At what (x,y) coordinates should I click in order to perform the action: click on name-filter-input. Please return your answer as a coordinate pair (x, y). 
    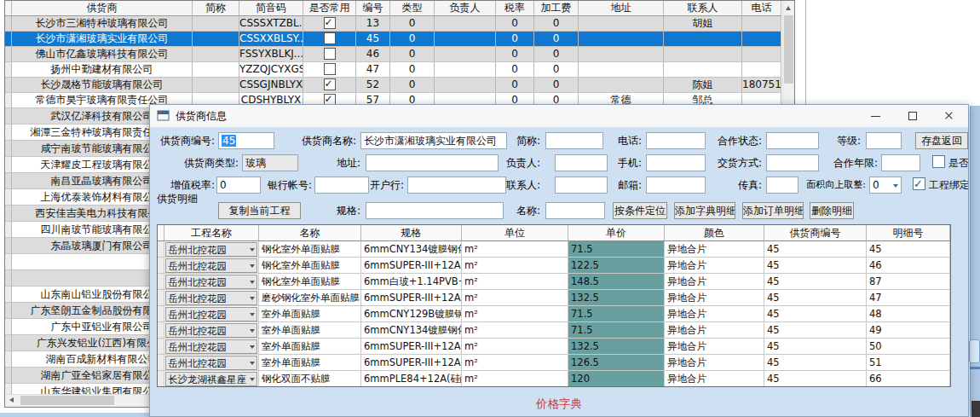
    Looking at the image, I should click on (575, 211).